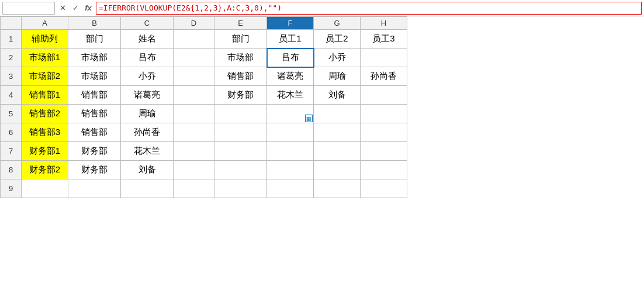 This screenshot has width=644, height=294. Describe the element at coordinates (95, 95) in the screenshot. I see `cell-r4-c2: 销售部` at that location.